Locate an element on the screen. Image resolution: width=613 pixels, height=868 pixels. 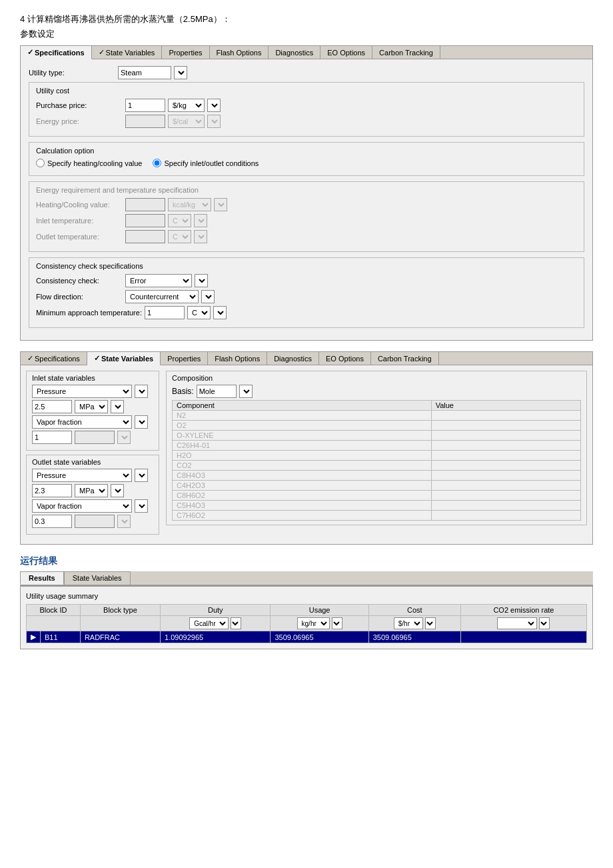
inlet-vapor-fraction-unit-arrow: ▼ is located at coordinates (124, 437).